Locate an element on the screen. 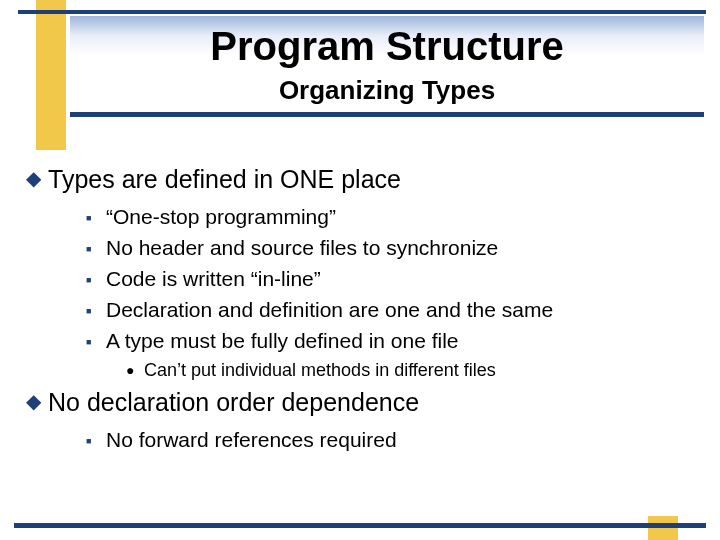 The width and height of the screenshot is (720, 540). top-rule is located at coordinates (362, 12).